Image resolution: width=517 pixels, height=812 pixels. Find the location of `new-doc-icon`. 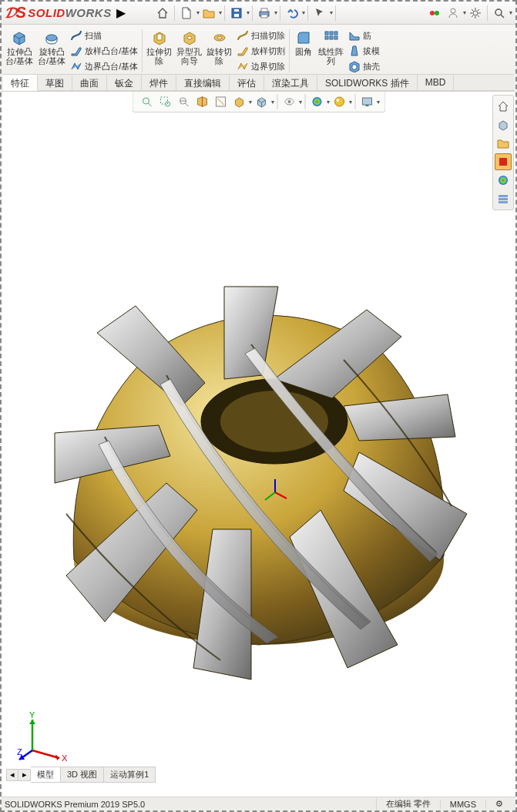

new-doc-icon is located at coordinates (186, 13).